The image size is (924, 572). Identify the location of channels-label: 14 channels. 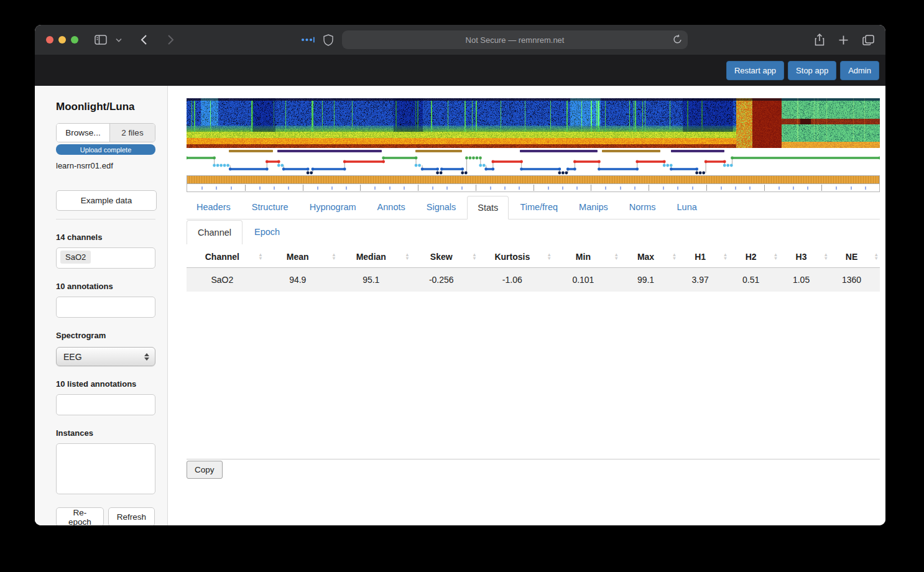
(106, 238).